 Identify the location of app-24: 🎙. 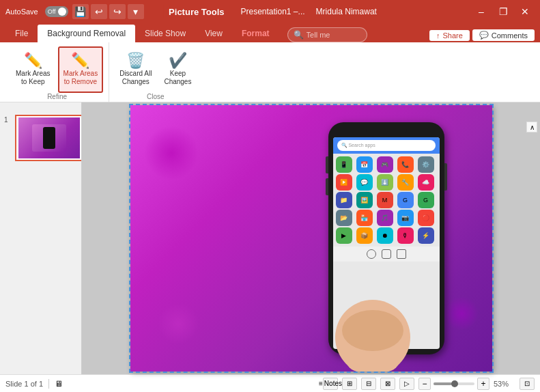
(406, 236).